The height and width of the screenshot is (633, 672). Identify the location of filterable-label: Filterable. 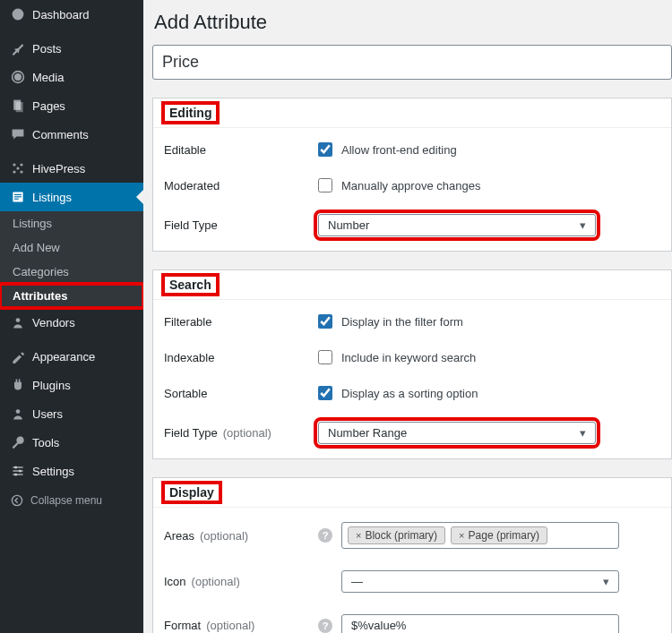
(241, 322).